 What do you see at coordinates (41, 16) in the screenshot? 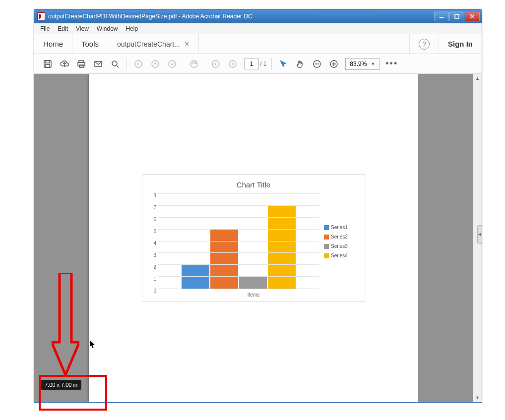
I see `app-icon` at bounding box center [41, 16].